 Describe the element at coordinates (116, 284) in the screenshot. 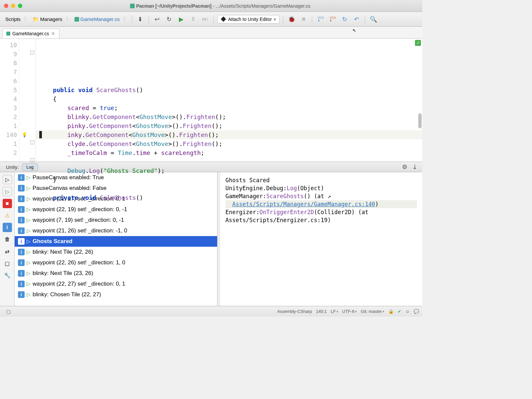

I see `log-row: i▷waypoint (7, 9) set! _direction: 0, …` at that location.